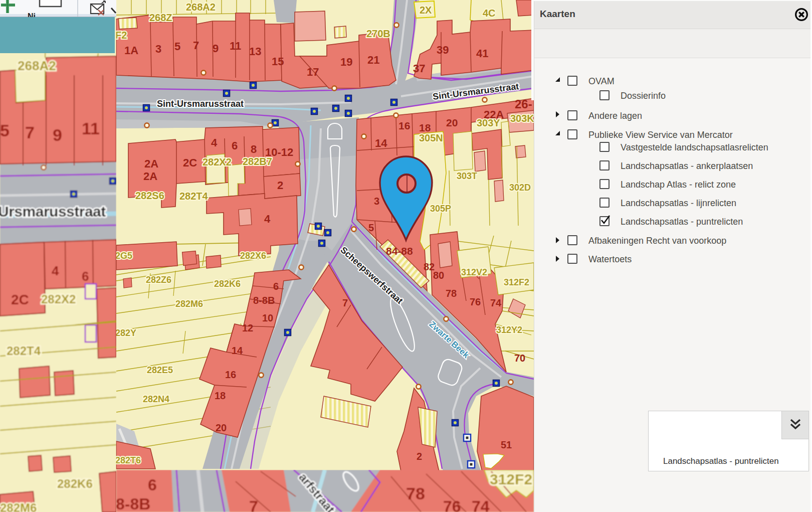  Describe the element at coordinates (128, 460) in the screenshot. I see `svg-text: 282T6` at that location.